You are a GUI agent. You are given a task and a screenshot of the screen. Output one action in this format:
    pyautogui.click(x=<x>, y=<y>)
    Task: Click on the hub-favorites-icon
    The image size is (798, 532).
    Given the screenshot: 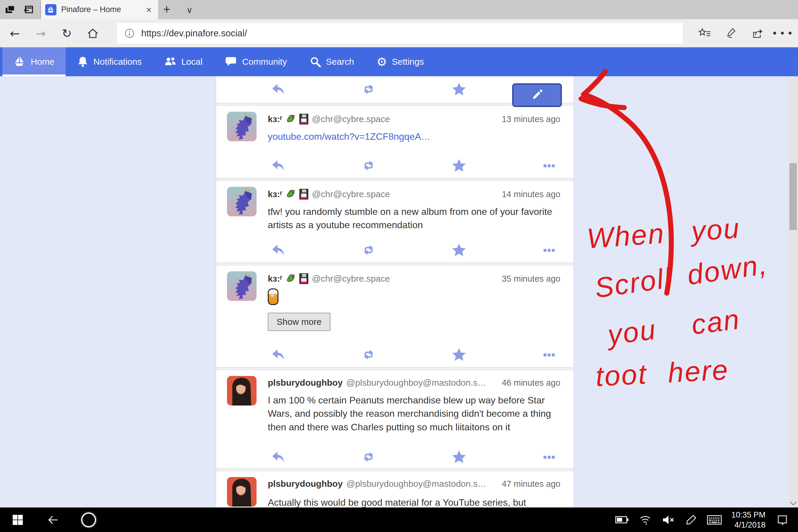 What is the action you would take?
    pyautogui.click(x=705, y=33)
    